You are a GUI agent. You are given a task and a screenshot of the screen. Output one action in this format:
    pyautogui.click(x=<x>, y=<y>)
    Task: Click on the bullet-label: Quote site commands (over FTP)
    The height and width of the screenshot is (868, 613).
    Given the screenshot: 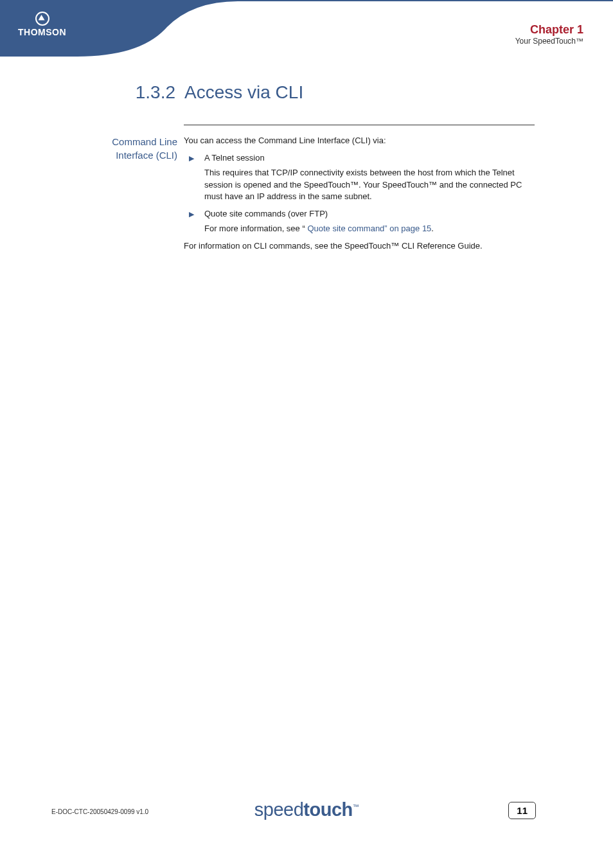 What is the action you would take?
    pyautogui.click(x=369, y=215)
    